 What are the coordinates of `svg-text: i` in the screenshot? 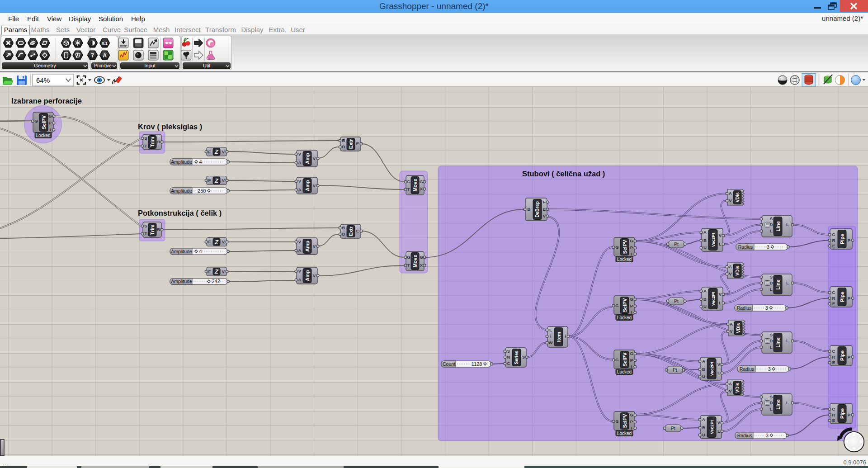 It's located at (551, 336).